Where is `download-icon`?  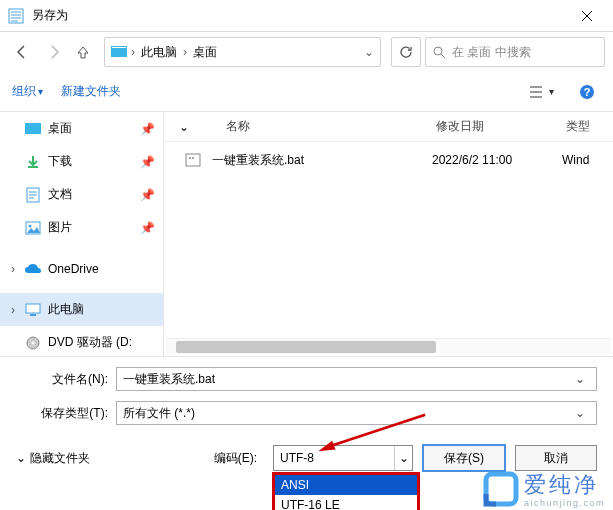 download-icon is located at coordinates (33, 162).